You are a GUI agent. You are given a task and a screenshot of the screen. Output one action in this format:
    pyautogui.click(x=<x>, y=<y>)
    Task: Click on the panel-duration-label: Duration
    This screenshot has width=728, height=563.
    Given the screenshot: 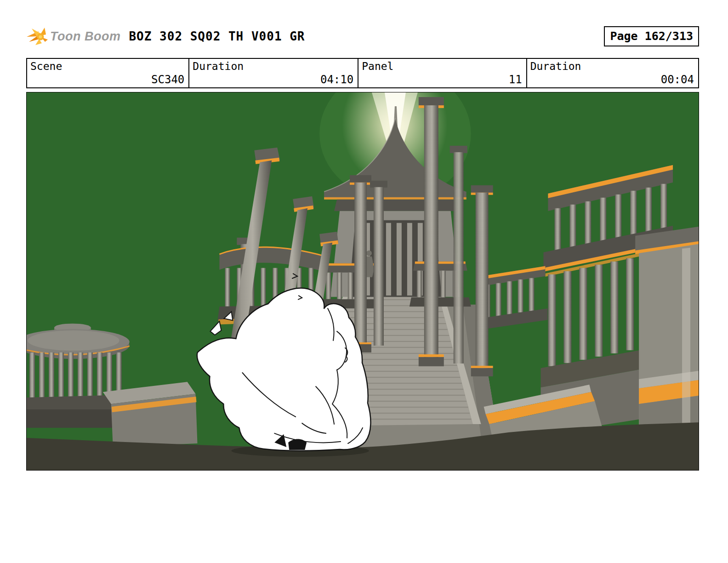 What is the action you would take?
    pyautogui.click(x=556, y=66)
    